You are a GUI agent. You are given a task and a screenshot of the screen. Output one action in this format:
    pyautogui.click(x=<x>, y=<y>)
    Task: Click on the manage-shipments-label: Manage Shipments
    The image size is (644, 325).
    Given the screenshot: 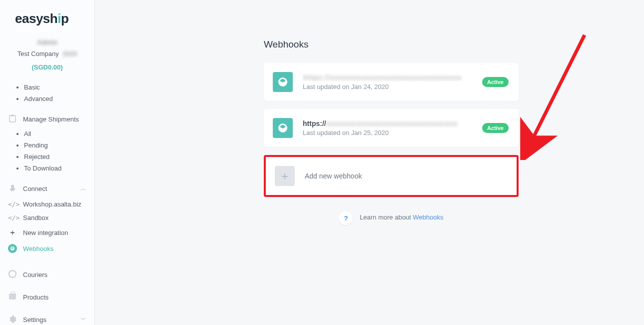 What is the action you would take?
    pyautogui.click(x=51, y=119)
    